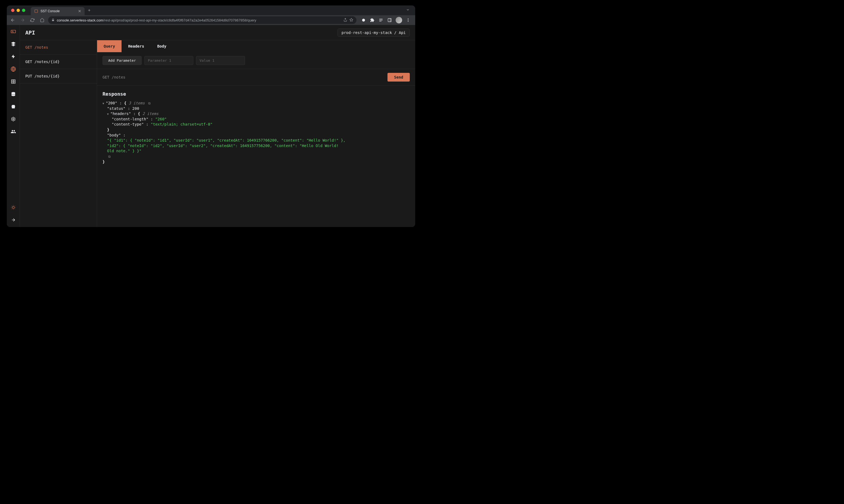  What do you see at coordinates (136, 46) in the screenshot?
I see `tab-headers: Headers` at bounding box center [136, 46].